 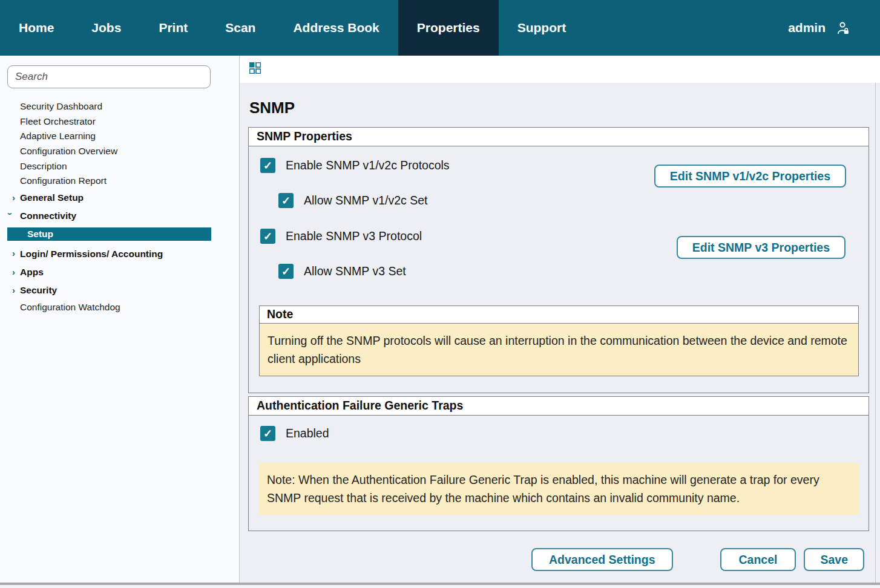 I want to click on note-title: Note, so click(x=559, y=315).